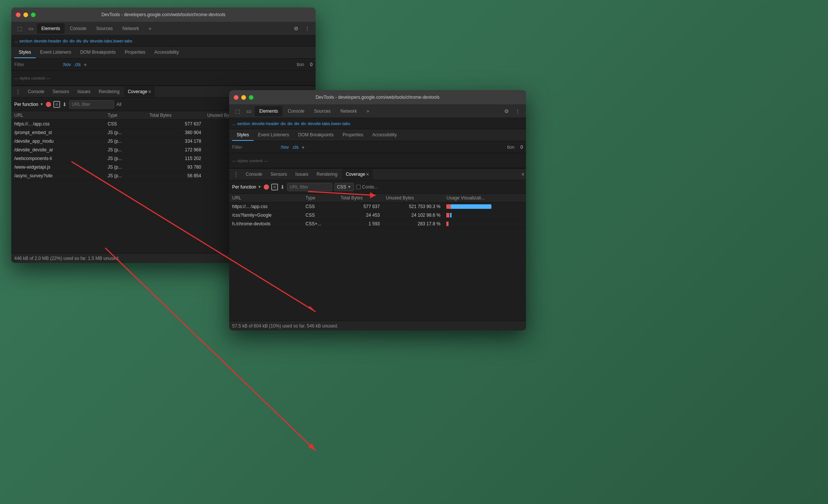 Image resolution: width=828 pixels, height=504 pixels. I want to click on coverage-close-icon-1: ×, so click(150, 92).